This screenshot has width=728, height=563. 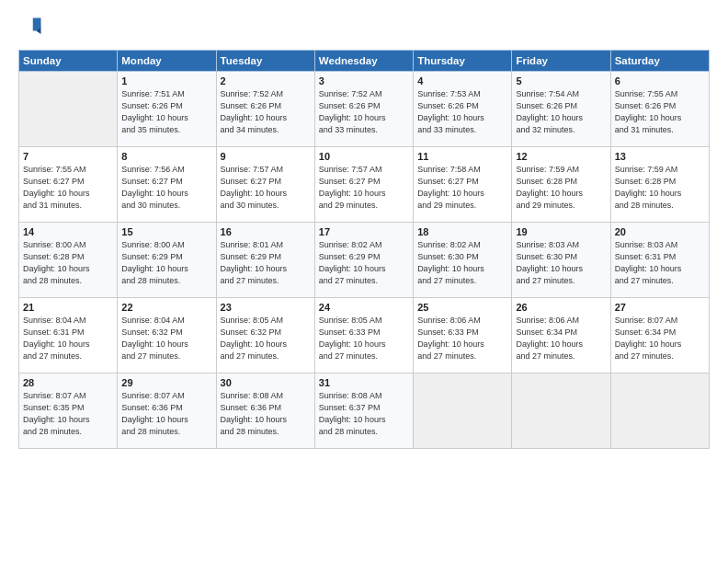 I want to click on cell-text: Sunrise: 7:56 AM Sunset: 6:27 PM Dayligh…, so click(x=166, y=188).